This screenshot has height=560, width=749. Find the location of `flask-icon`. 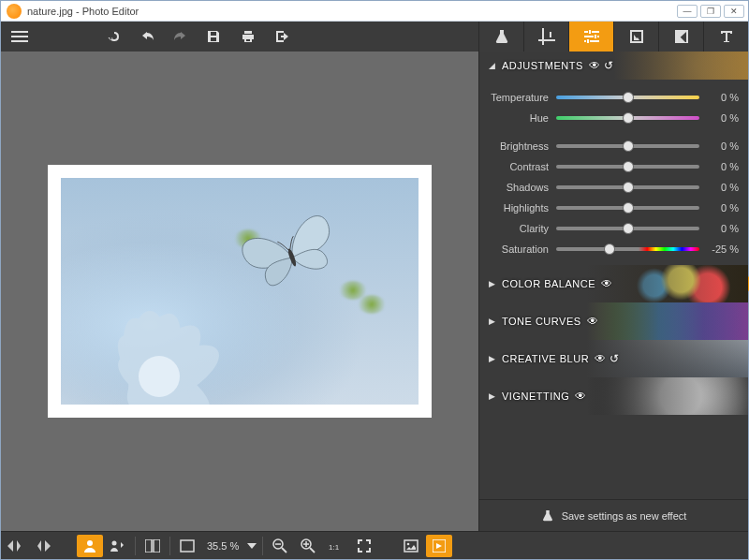

flask-icon is located at coordinates (548, 516).